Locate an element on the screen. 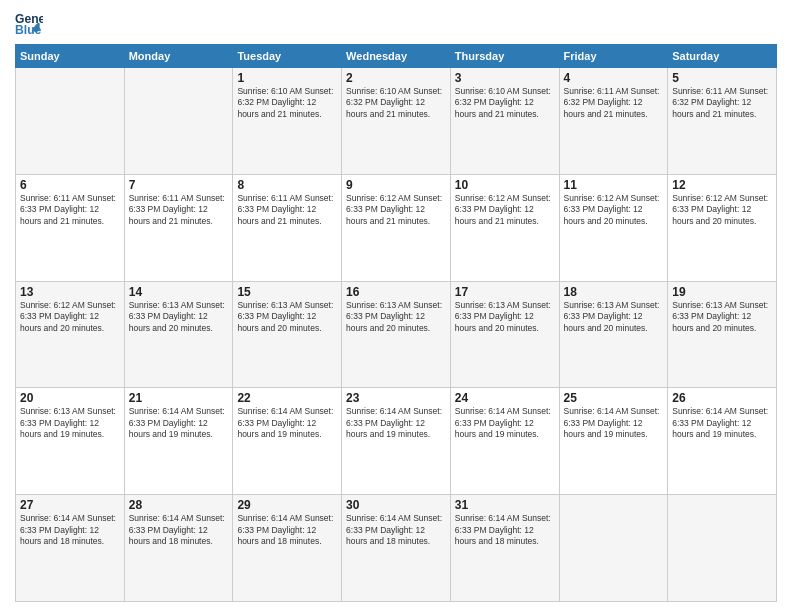 This screenshot has width=792, height=612. day-cell: 26Sunrise: 6:14 AM Sunset: 6:33 PM Dayli… is located at coordinates (722, 442).